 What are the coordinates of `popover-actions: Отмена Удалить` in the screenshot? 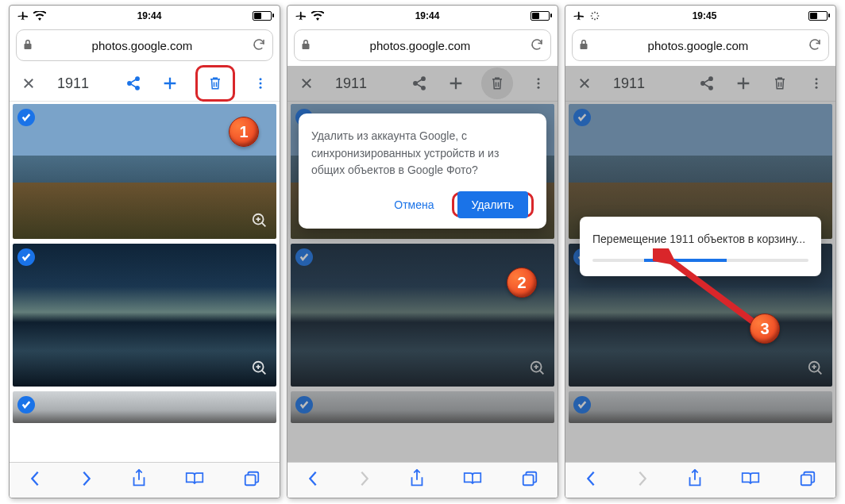 It's located at (422, 205).